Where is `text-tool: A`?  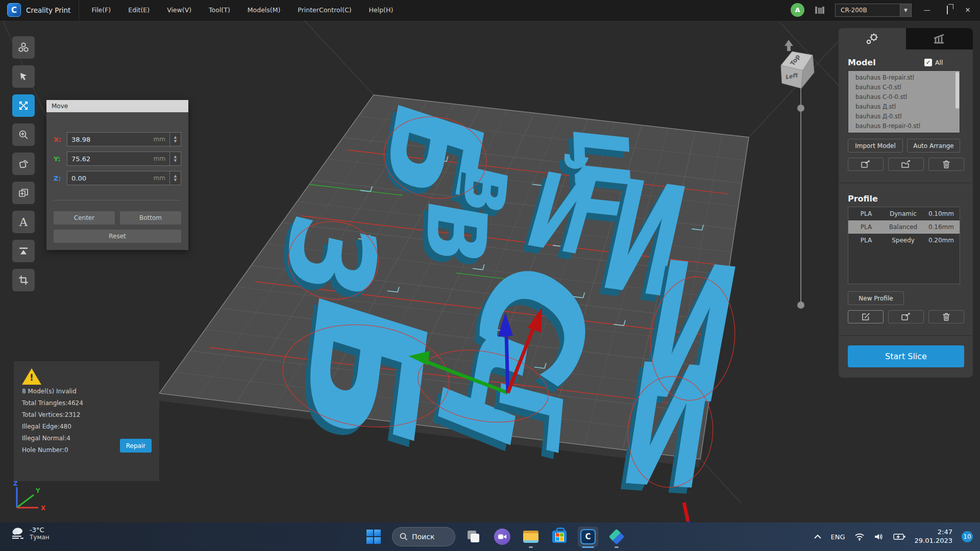 text-tool: A is located at coordinates (23, 222).